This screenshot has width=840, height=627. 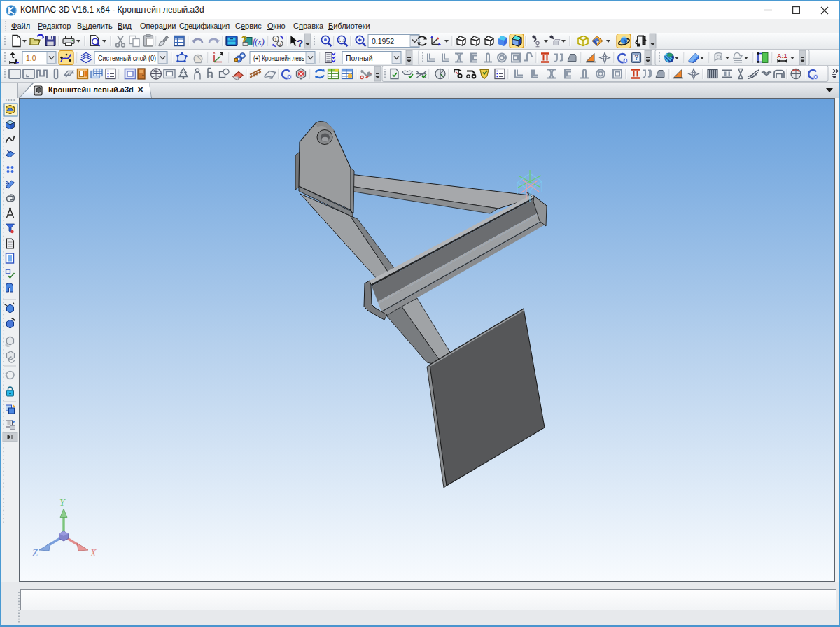 What do you see at coordinates (35, 553) in the screenshot?
I see `svg-text: Z` at bounding box center [35, 553].